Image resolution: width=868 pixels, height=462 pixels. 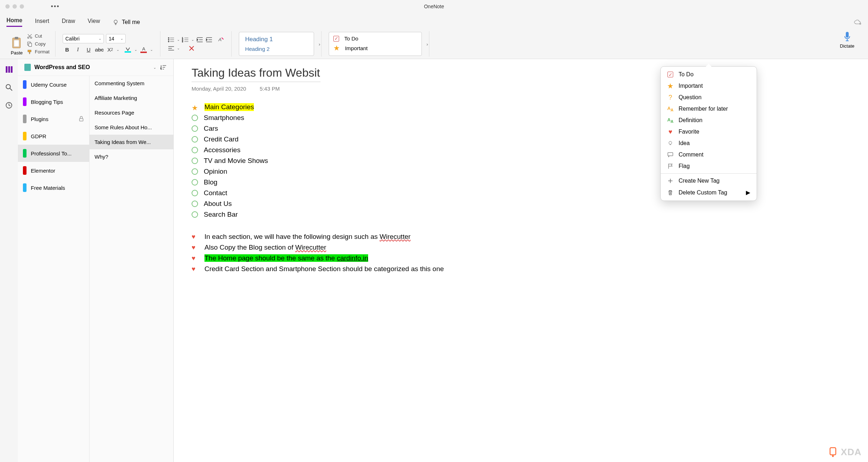 What do you see at coordinates (9, 69) in the screenshot?
I see `notebooks-icon` at bounding box center [9, 69].